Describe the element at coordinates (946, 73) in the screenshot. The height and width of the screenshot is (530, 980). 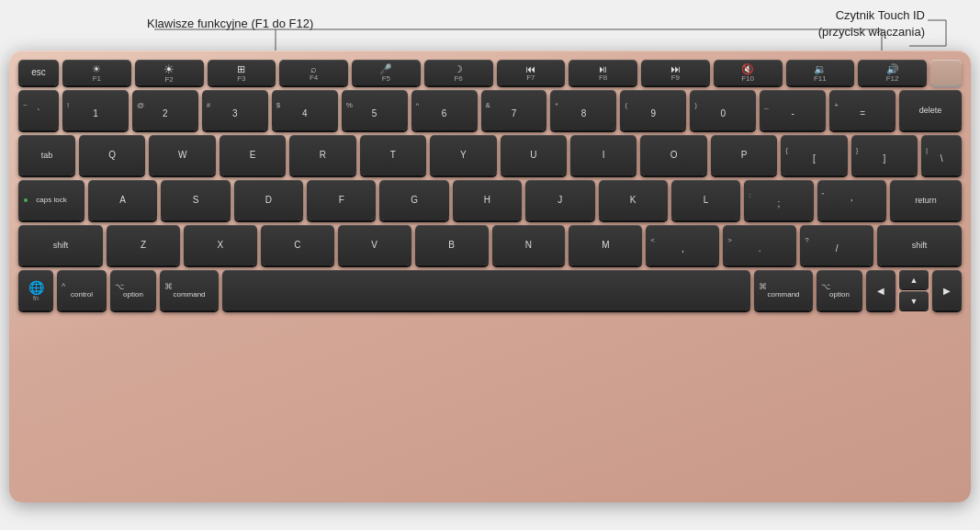
I see `key-touch-id` at that location.